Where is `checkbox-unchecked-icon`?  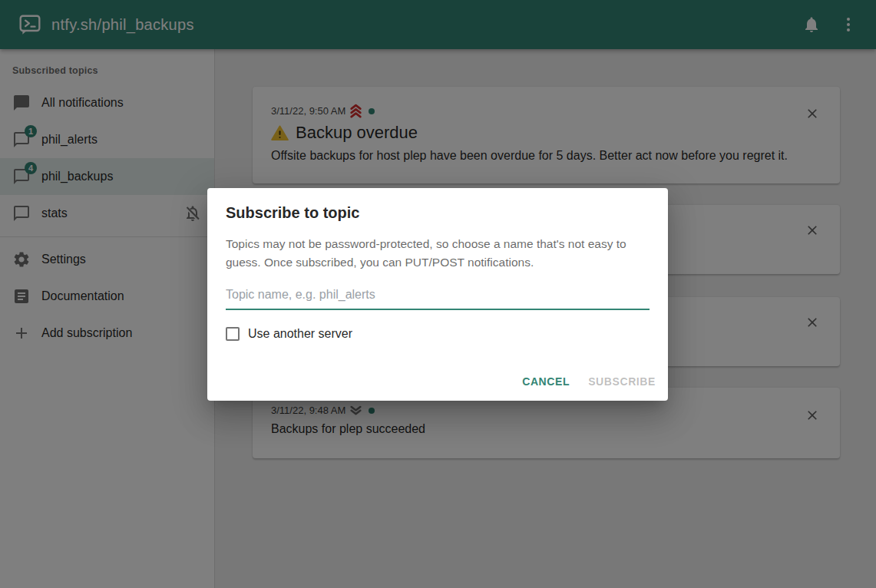 checkbox-unchecked-icon is located at coordinates (233, 334).